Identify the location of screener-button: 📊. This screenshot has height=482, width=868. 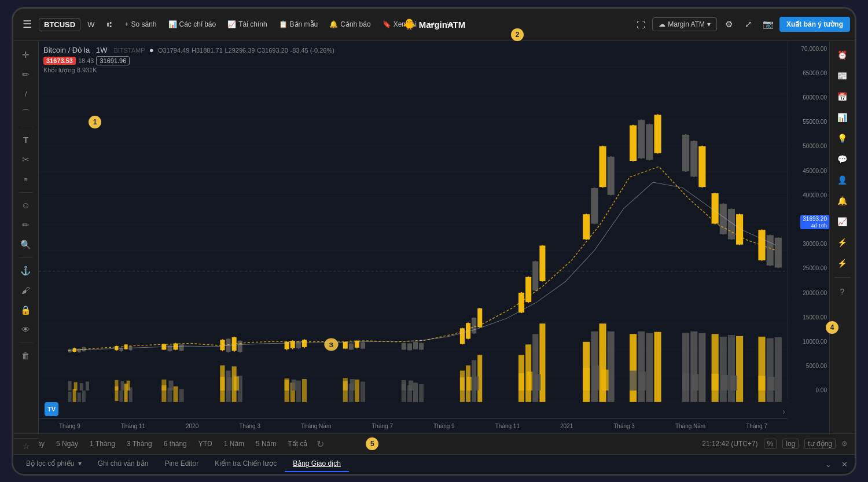
(843, 117).